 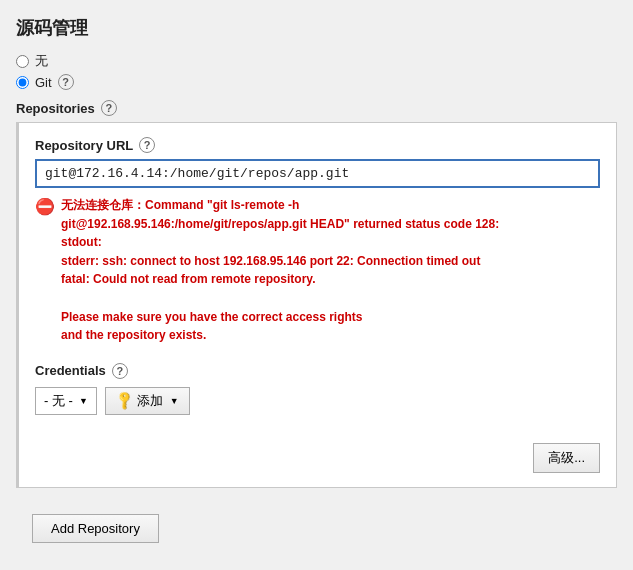 I want to click on repository-url-input, so click(x=318, y=174).